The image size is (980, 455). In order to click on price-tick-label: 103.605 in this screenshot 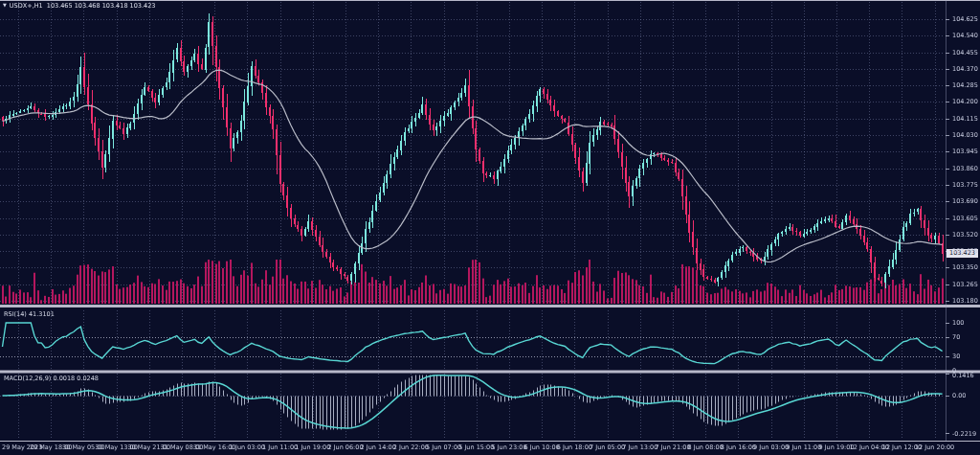, I will do `click(965, 218)`.